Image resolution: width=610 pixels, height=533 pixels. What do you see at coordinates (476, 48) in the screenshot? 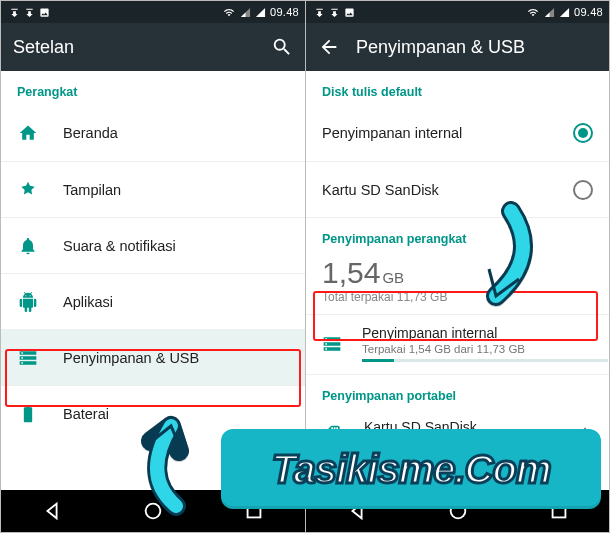
I see `appbar-title: Penyimpanan & USB` at bounding box center [476, 48].